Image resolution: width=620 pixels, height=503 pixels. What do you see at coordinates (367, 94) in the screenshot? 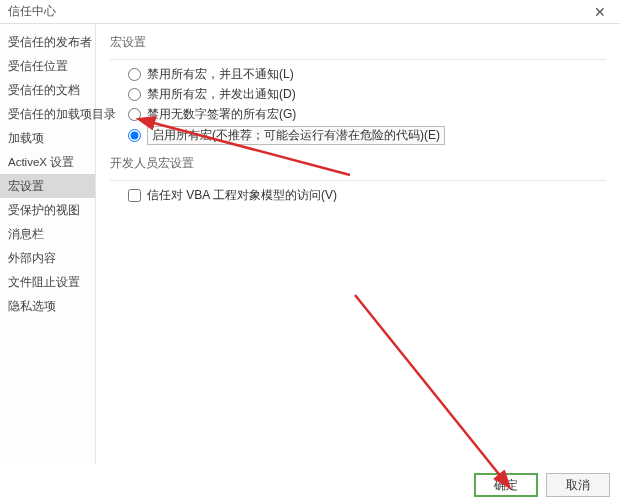
I see `radio-disable-notify: 禁用所有宏，并发出通知(D)` at bounding box center [367, 94].